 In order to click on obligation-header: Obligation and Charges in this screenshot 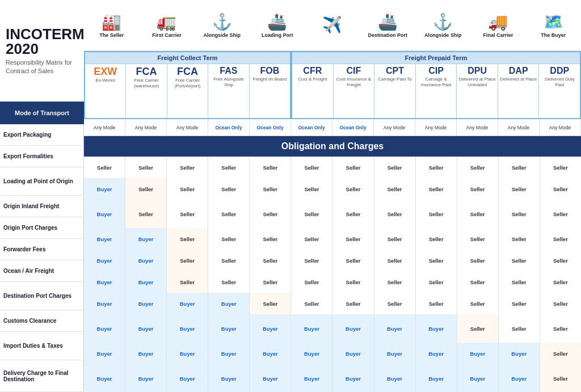, I will do `click(332, 146)`.